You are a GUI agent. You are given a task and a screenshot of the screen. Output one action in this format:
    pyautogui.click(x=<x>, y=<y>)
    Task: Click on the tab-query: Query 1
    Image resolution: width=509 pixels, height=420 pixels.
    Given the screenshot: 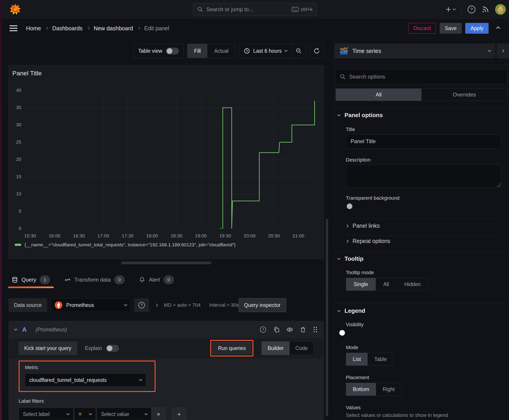 What is the action you would take?
    pyautogui.click(x=31, y=280)
    